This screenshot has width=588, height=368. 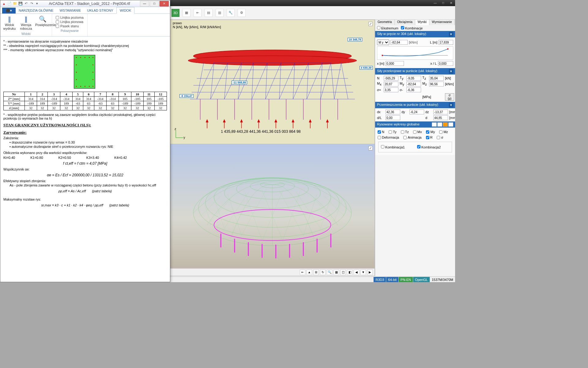 I want to click on qat-dropdown-icon: ▾, so click(x=37, y=4).